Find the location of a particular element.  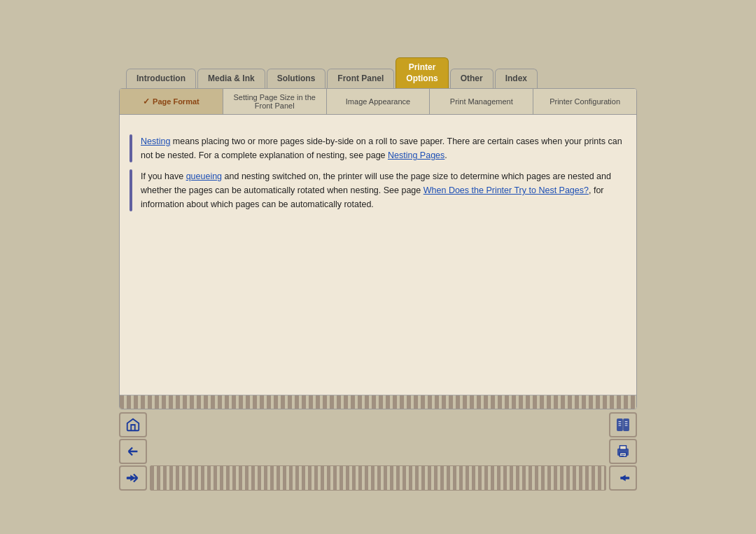

tab-media-ink: Media & Ink is located at coordinates (231, 78).